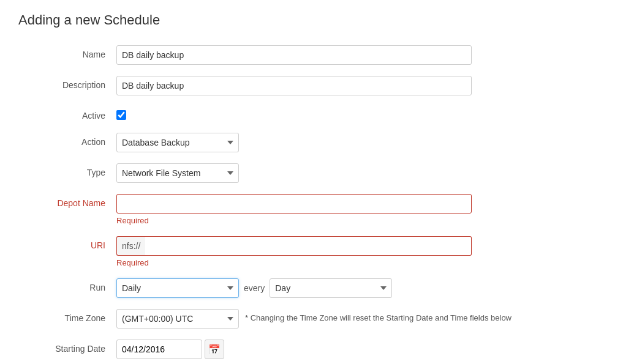  I want to click on uri-row: URI nfs:// Required, so click(311, 252).